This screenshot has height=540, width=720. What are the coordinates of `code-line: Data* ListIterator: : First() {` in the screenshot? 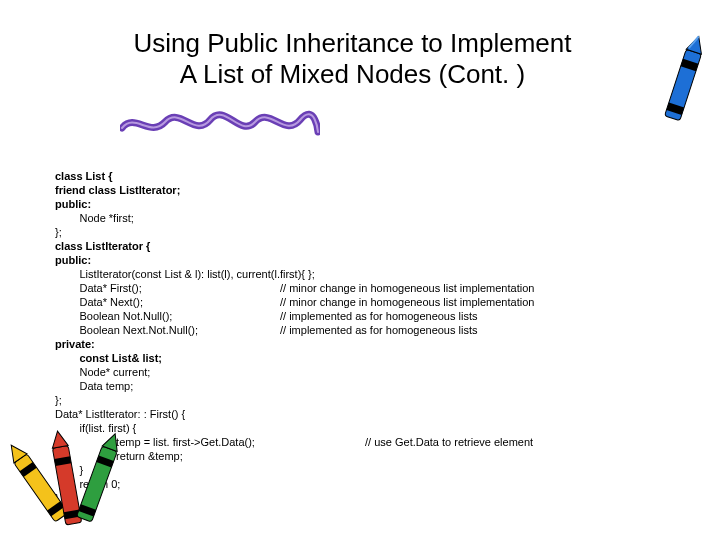 It's located at (120, 414).